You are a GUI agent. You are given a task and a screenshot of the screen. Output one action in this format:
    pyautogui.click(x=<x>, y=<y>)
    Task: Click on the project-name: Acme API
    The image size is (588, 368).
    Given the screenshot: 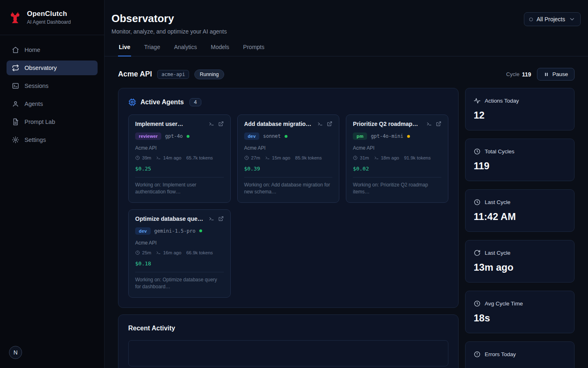 What is the action you would take?
    pyautogui.click(x=135, y=74)
    